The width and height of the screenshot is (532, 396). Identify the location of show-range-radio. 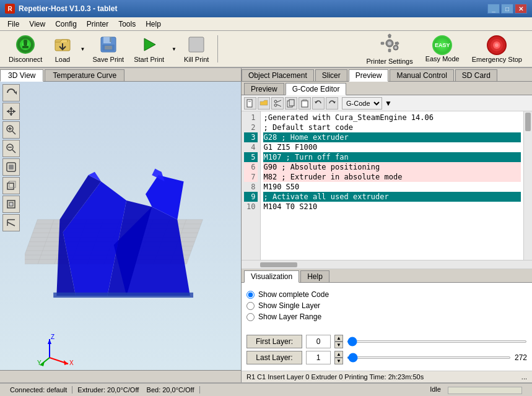
(250, 317).